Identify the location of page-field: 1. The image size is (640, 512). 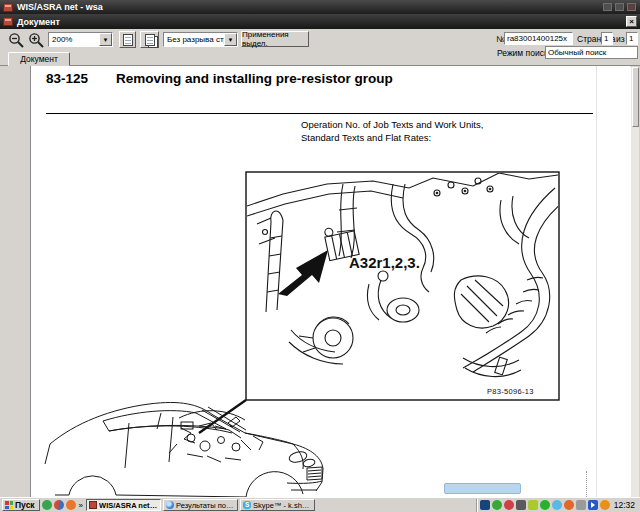
(607, 38).